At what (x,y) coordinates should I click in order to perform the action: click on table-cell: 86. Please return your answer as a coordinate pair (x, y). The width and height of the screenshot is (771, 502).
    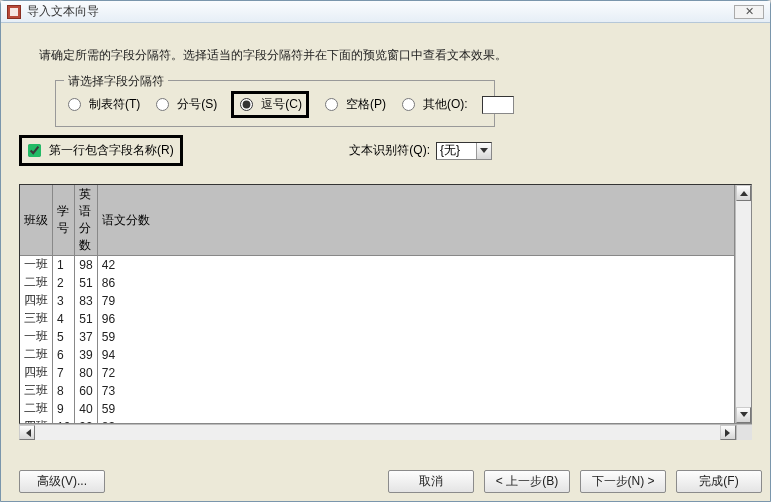
    Looking at the image, I should click on (416, 283).